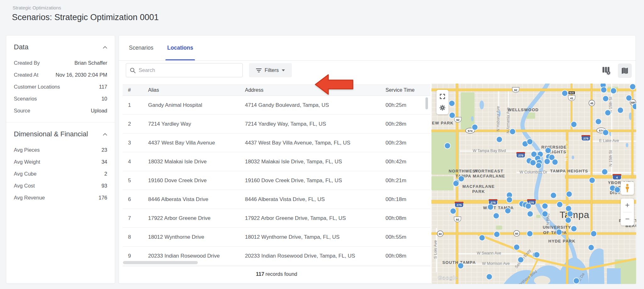  What do you see at coordinates (277, 124) in the screenshot?
I see `table-row: 27214 Yardley Way7214 Yardley Way, Tampa…` at bounding box center [277, 124].